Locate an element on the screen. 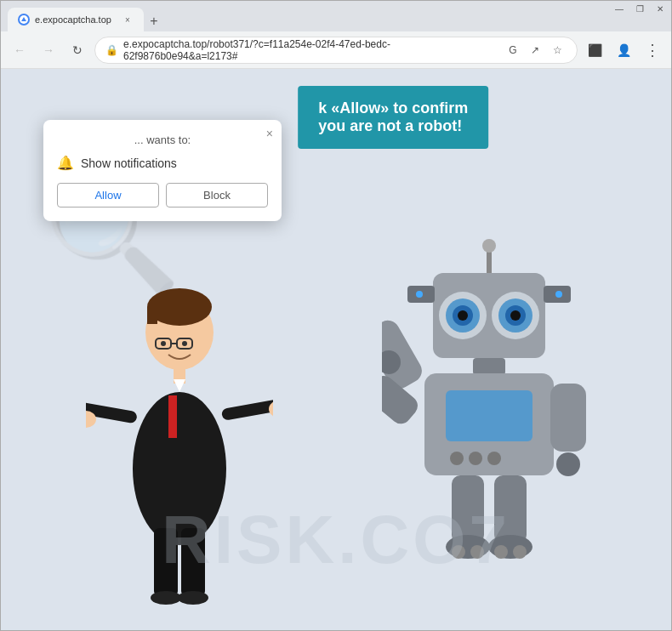 This screenshot has width=672, height=631. forward-button: → is located at coordinates (48, 50).